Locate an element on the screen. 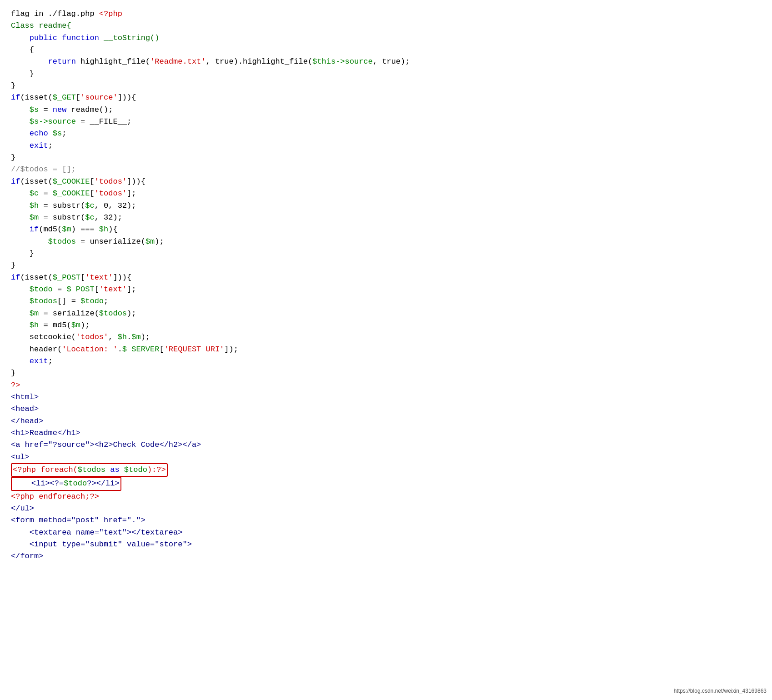  code-segment: Class readme{ is located at coordinates (41, 25).